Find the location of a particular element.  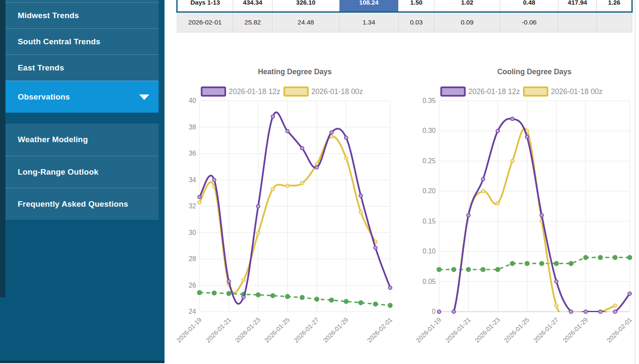

sidebar-item-midwest-trends: Midwest Trends is located at coordinates (82, 15).